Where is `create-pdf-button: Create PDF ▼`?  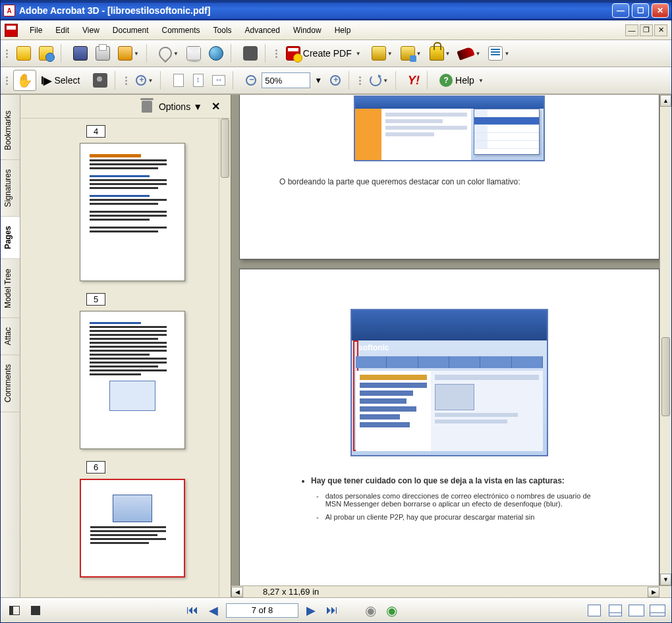
create-pdf-button: Create PDF ▼ is located at coordinates (325, 53).